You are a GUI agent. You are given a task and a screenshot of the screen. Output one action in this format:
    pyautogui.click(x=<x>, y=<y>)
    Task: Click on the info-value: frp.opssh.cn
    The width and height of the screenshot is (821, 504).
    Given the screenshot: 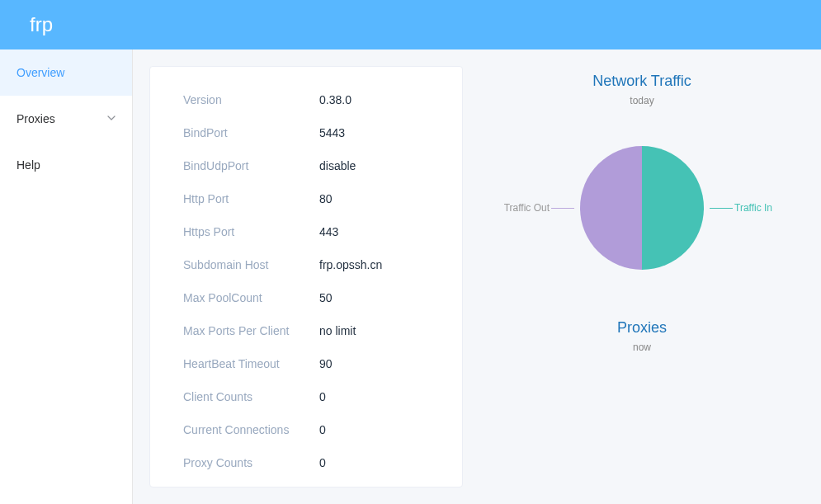 What is the action you would take?
    pyautogui.click(x=351, y=265)
    